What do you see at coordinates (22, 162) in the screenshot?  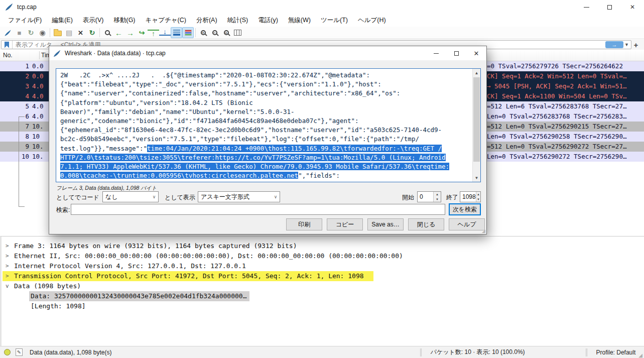 I see `tcp-stream-bracket` at bounding box center [22, 162].